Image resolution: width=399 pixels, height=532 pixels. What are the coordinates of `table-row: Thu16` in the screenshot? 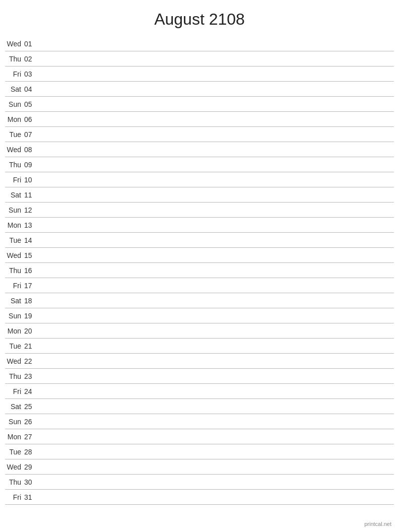 It's located at (200, 271).